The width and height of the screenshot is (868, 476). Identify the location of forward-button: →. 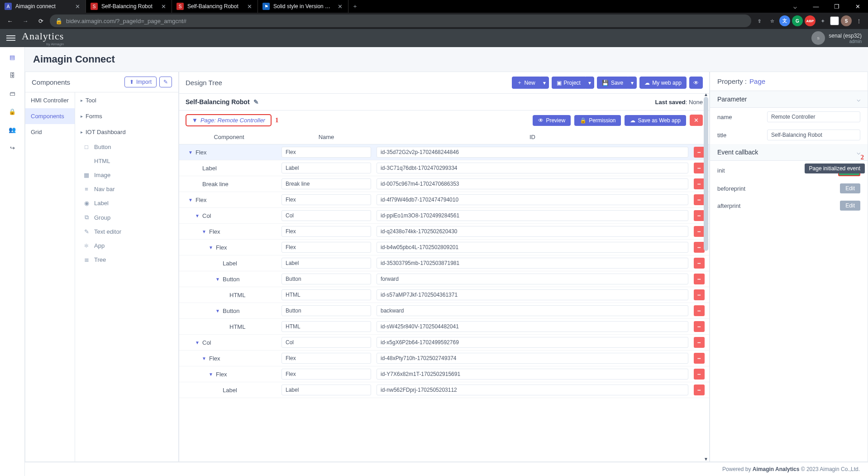
(25, 21).